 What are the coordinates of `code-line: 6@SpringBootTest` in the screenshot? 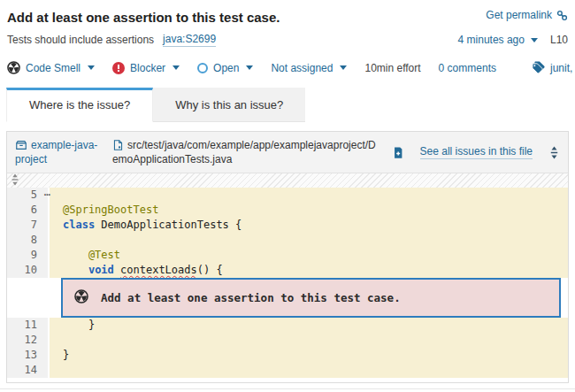 It's located at (288, 211).